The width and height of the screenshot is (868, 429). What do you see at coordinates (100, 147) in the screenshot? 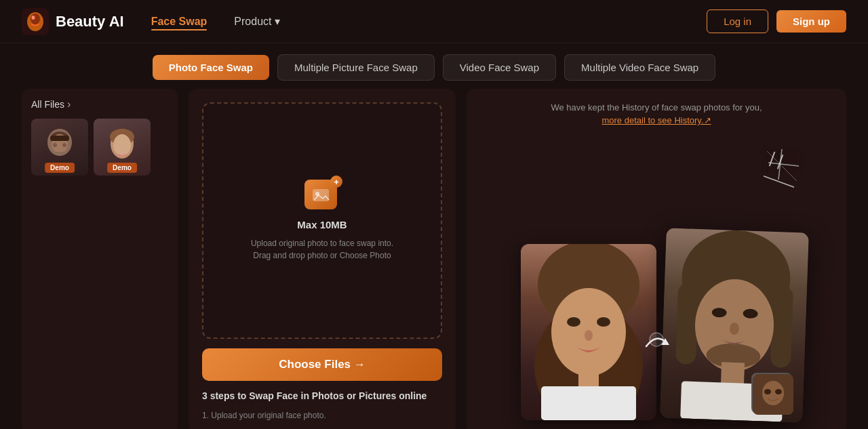
I see `demo-thumbs: Demo Demo` at bounding box center [100, 147].